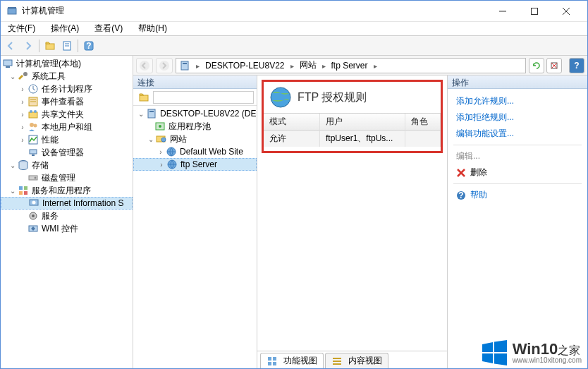  Describe the element at coordinates (152, 28) in the screenshot. I see `menu-help: 帮助(H)` at that location.